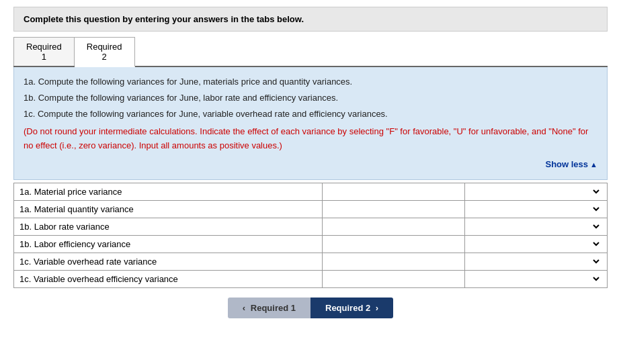  What do you see at coordinates (348, 308) in the screenshot?
I see `next-button-label: Required 2` at bounding box center [348, 308].